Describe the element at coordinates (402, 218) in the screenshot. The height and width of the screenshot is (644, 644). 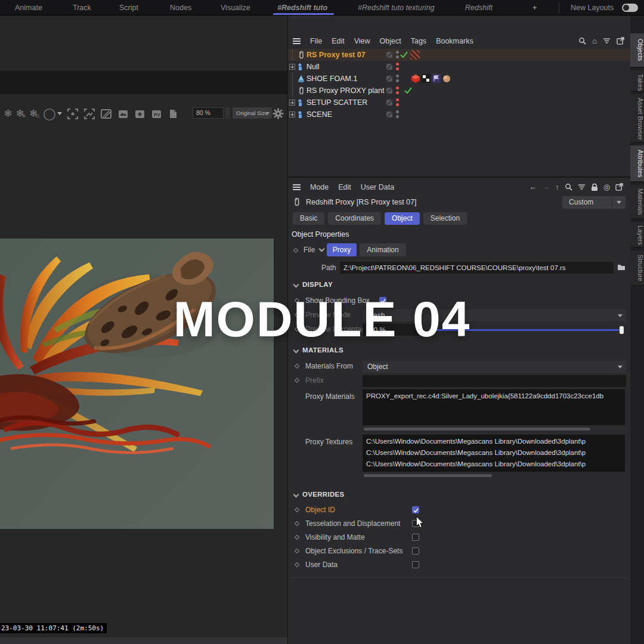
I see `tab-object: Object` at that location.